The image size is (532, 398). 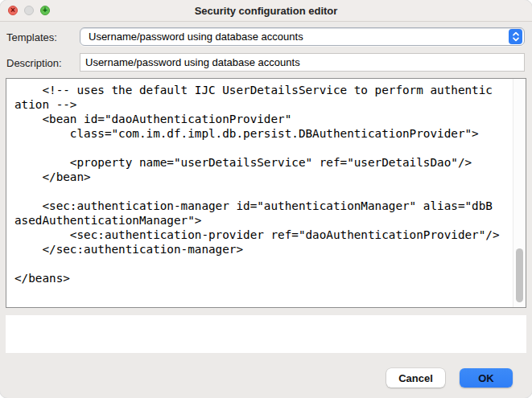 I want to click on zoom-icon: +, so click(x=45, y=10).